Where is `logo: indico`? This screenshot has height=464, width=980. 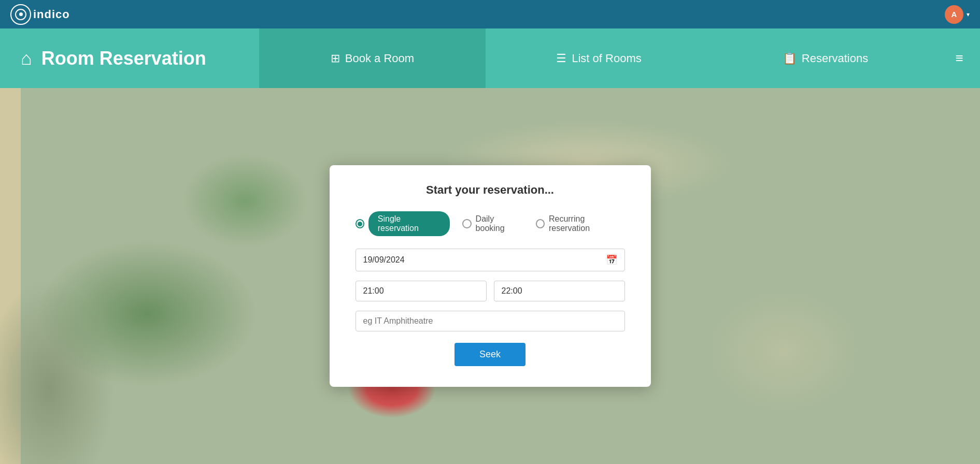
logo: indico is located at coordinates (40, 15).